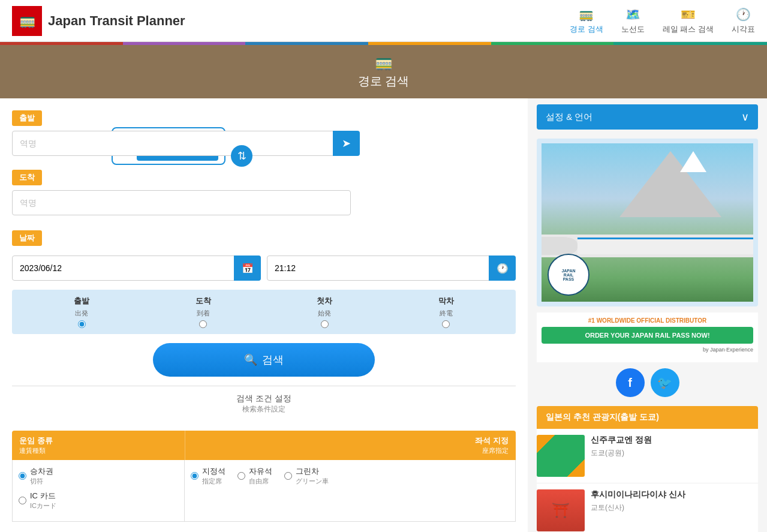 The image size is (767, 532). I want to click on seat-reserved: 지정석 指定席, so click(208, 476).